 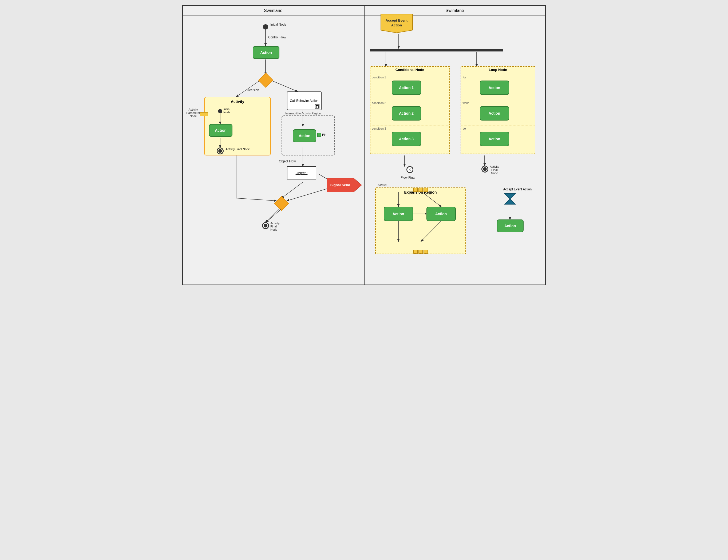 What do you see at coordinates (498, 70) in the screenshot?
I see `loop-node-header: Loop Node` at bounding box center [498, 70].